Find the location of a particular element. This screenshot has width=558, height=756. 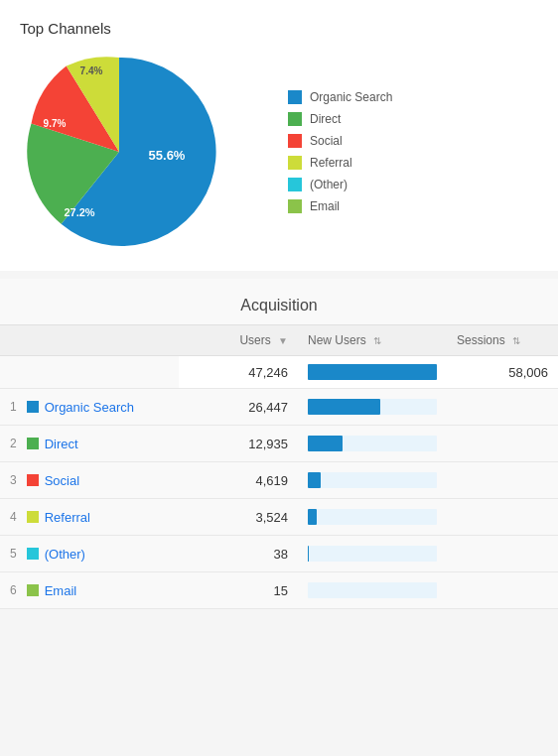

legend-color-social is located at coordinates (295, 141).